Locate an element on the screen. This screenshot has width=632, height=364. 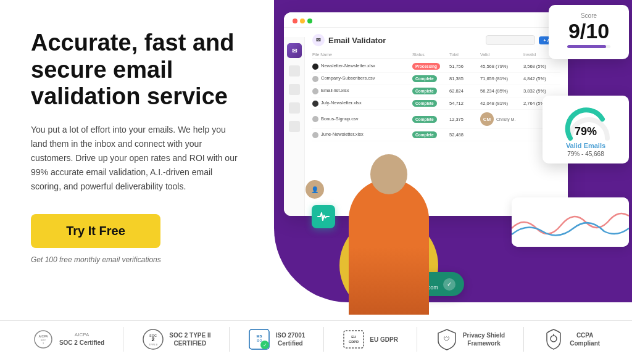
wave-chart-card is located at coordinates (570, 222).